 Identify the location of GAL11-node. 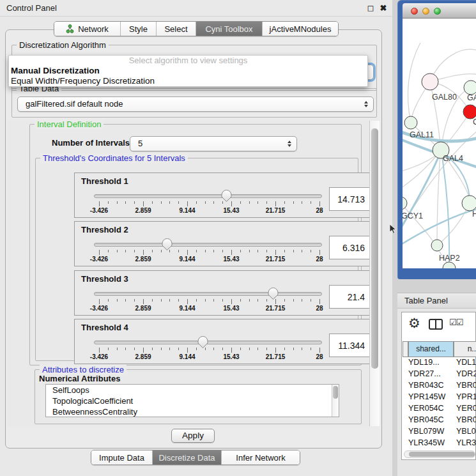
(411, 123).